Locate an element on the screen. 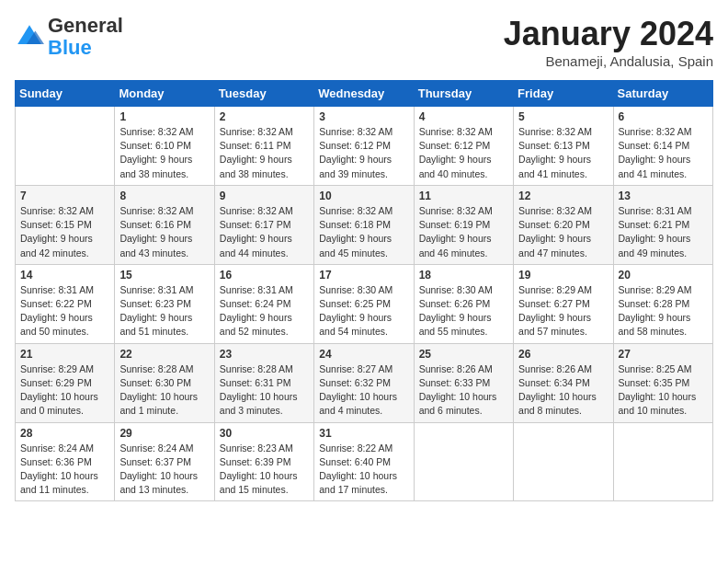  day-cell: 12Sunrise: 8:32 AM Sunset: 6:20 PM Dayli… is located at coordinates (563, 224).